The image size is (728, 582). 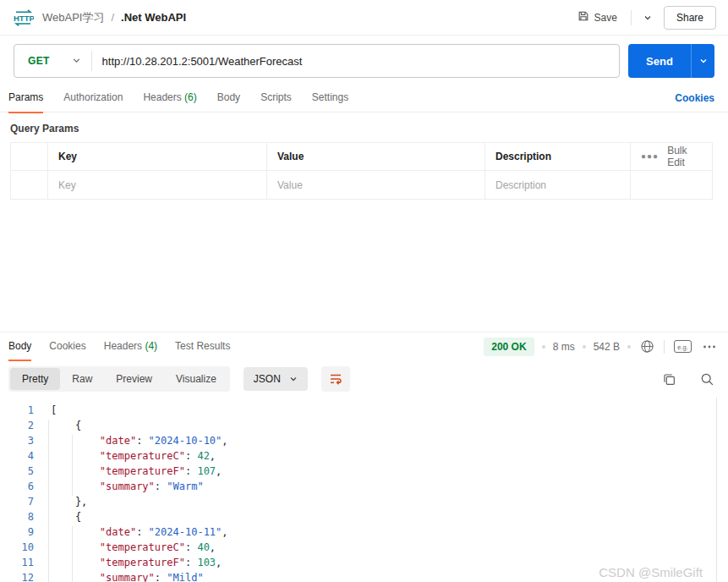 I want to click on view-preview-button: Preview, so click(x=134, y=379).